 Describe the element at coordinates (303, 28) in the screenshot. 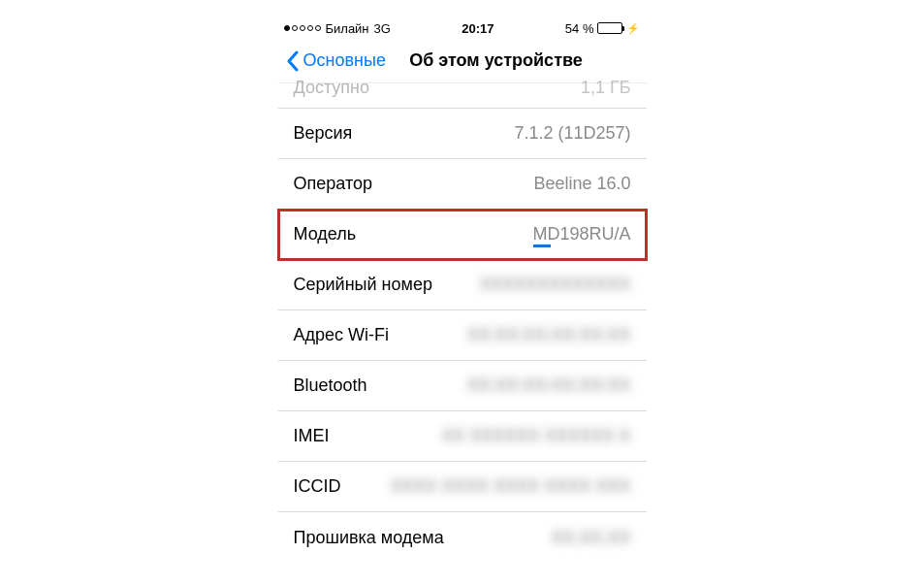

I see `signal-strength-icon` at that location.